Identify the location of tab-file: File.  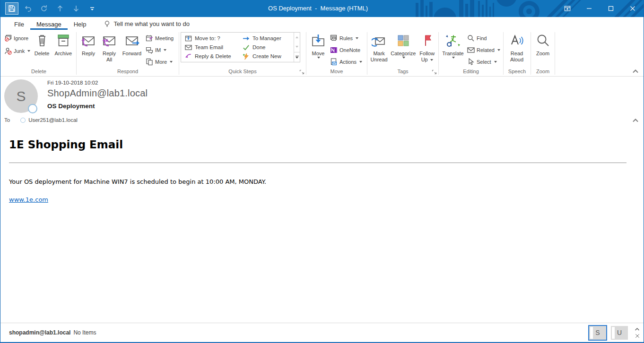
(19, 24).